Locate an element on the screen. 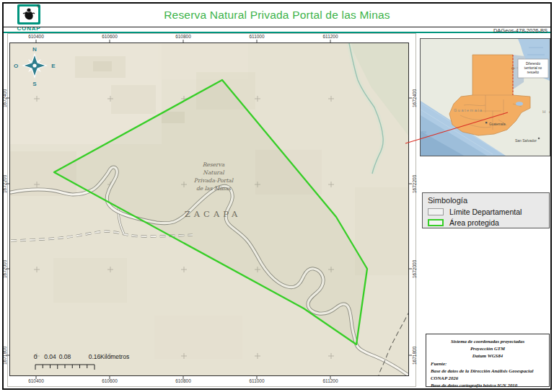 The height and width of the screenshot is (392, 554). credits-box: Sistema de coordenadas proyectadas Proye… is located at coordinates (488, 360).